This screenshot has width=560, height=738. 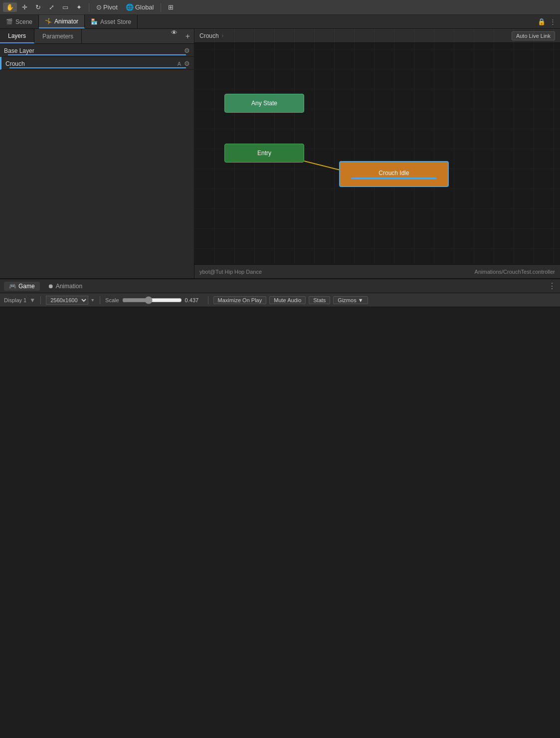 I want to click on game-panel-options-button: ⋮, so click(x=552, y=286).